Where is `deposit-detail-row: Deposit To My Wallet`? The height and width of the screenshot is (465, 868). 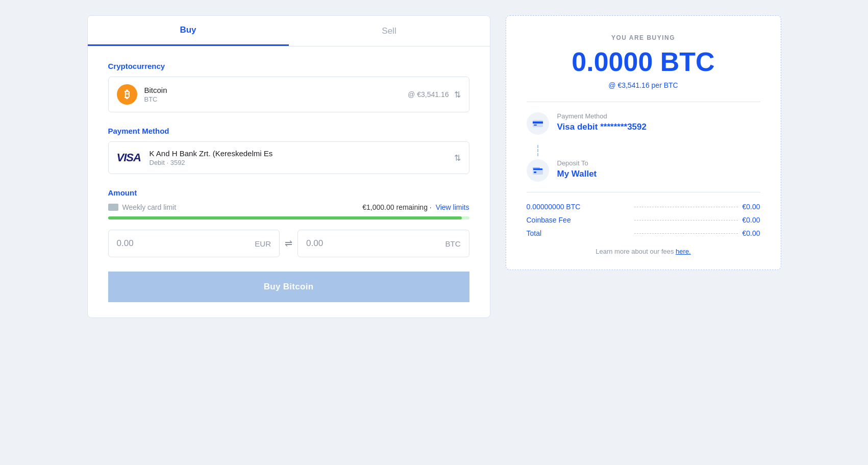 deposit-detail-row: Deposit To My Wallet is located at coordinates (643, 170).